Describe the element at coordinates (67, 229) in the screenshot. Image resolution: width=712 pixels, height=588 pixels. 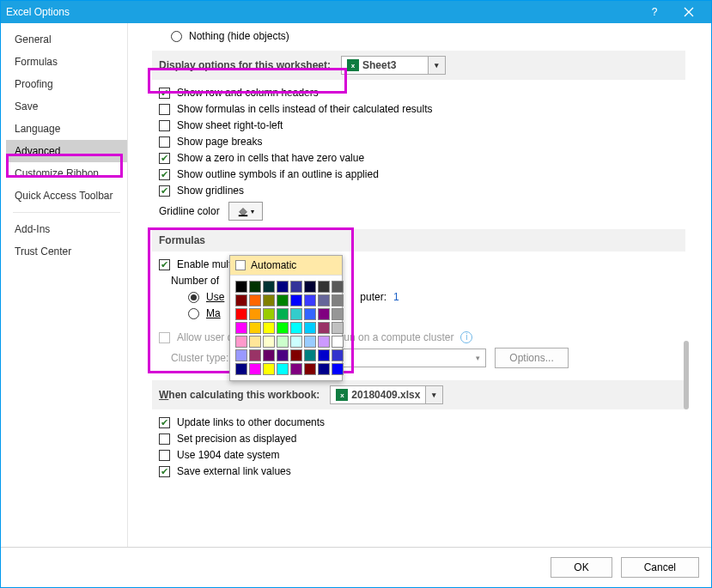
I see `sidebar-item-addins: Add-Ins` at that location.